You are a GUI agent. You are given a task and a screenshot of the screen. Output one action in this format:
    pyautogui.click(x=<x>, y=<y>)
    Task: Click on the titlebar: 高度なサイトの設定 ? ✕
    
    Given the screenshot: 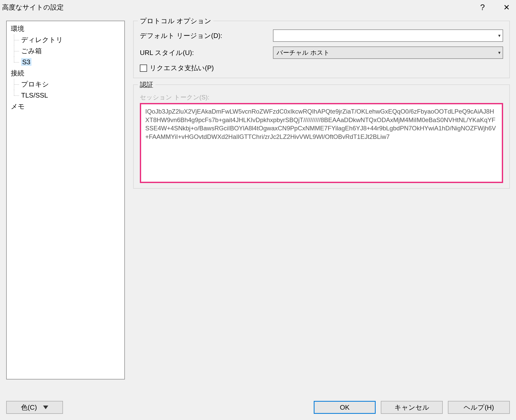 What is the action you would take?
    pyautogui.click(x=258, y=7)
    